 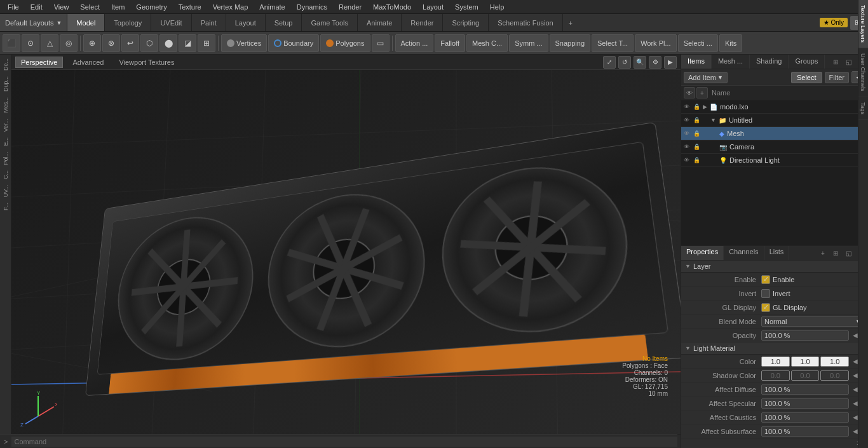 I want to click on color-r: 1.0, so click(x=775, y=362).